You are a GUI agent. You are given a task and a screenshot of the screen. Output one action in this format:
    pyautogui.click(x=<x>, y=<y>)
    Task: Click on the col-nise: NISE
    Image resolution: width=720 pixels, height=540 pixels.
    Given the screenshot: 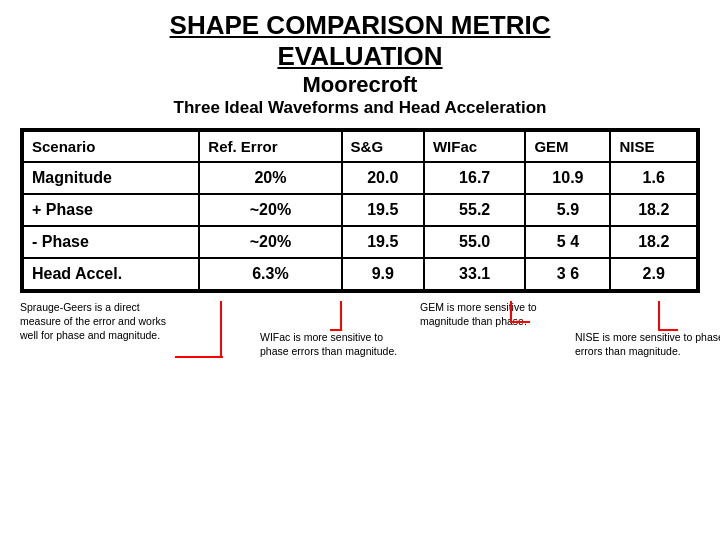 What is the action you would take?
    pyautogui.click(x=654, y=146)
    